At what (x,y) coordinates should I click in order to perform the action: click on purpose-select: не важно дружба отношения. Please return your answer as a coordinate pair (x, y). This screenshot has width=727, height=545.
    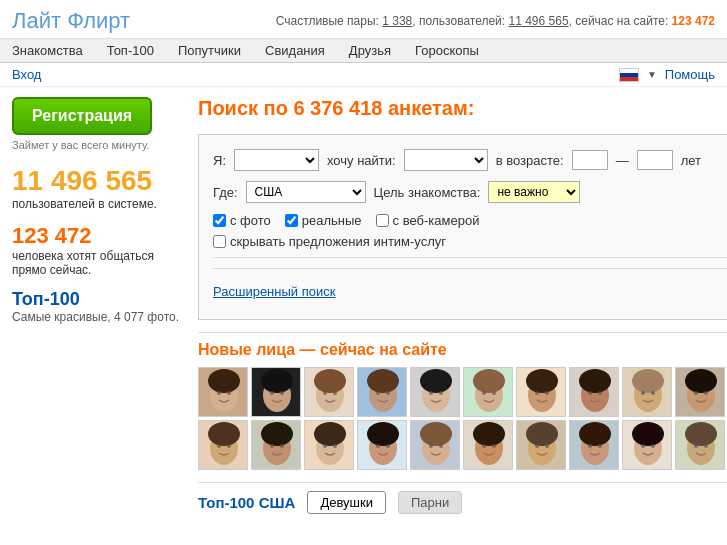
    Looking at the image, I should click on (534, 192).